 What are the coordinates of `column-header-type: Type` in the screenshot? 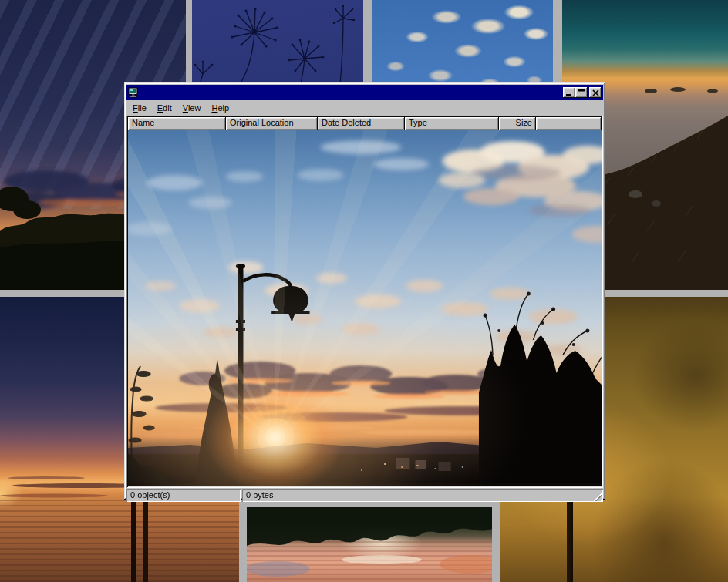 It's located at (452, 123).